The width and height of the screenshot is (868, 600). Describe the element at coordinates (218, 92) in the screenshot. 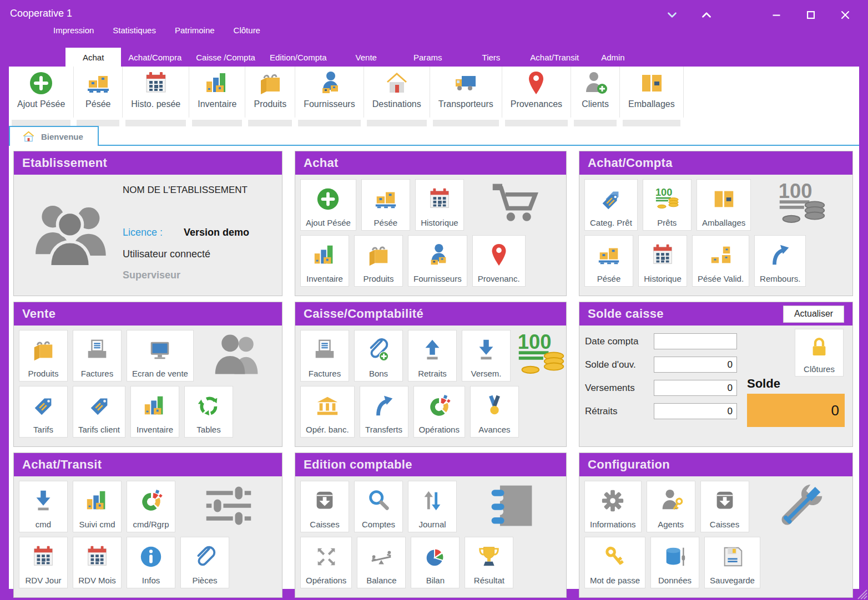

I see `toolbar-inventaire: Inventaire` at that location.